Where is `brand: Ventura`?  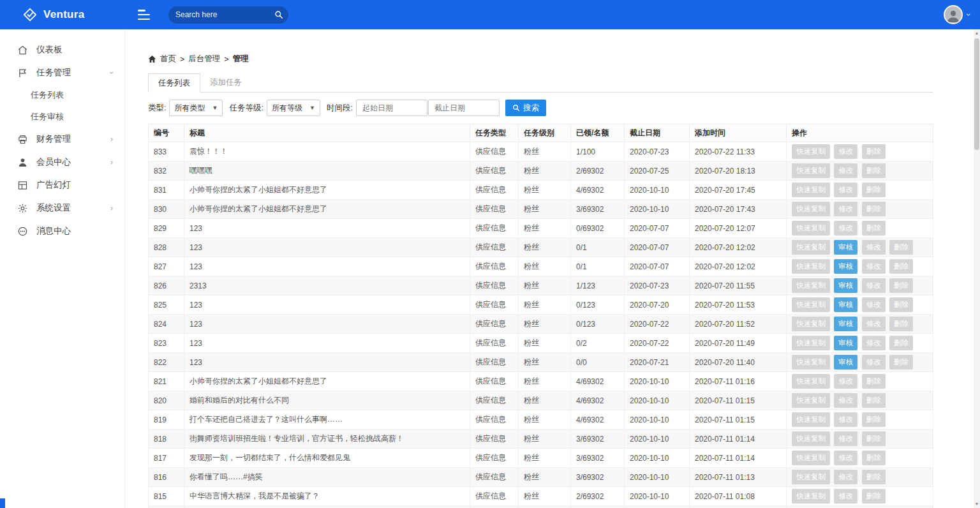 brand: Ventura is located at coordinates (63, 15).